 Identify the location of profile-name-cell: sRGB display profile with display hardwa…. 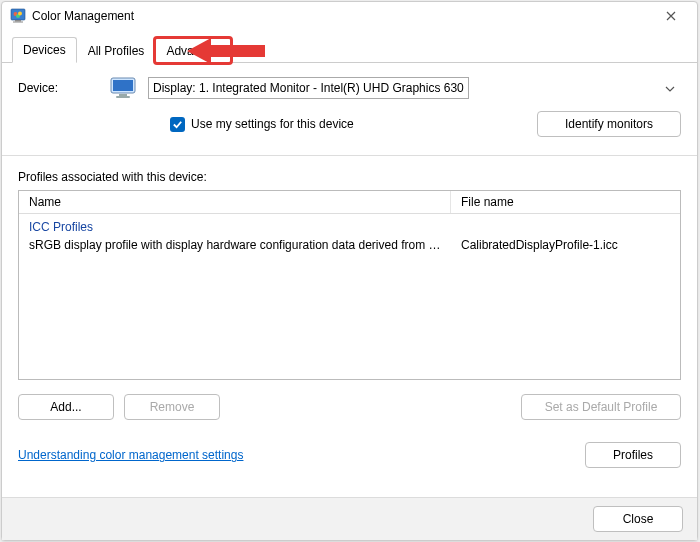
(235, 245).